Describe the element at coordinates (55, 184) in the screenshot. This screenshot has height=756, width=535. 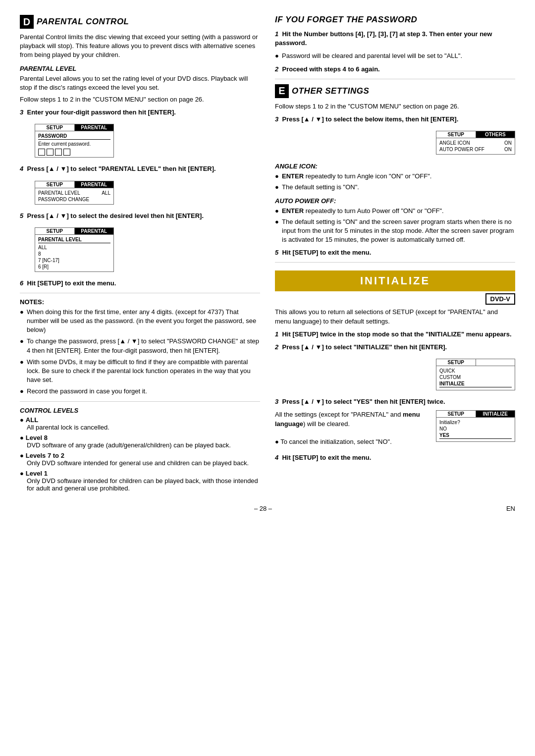
I see `screen-2-col-setup: SETUP` at that location.